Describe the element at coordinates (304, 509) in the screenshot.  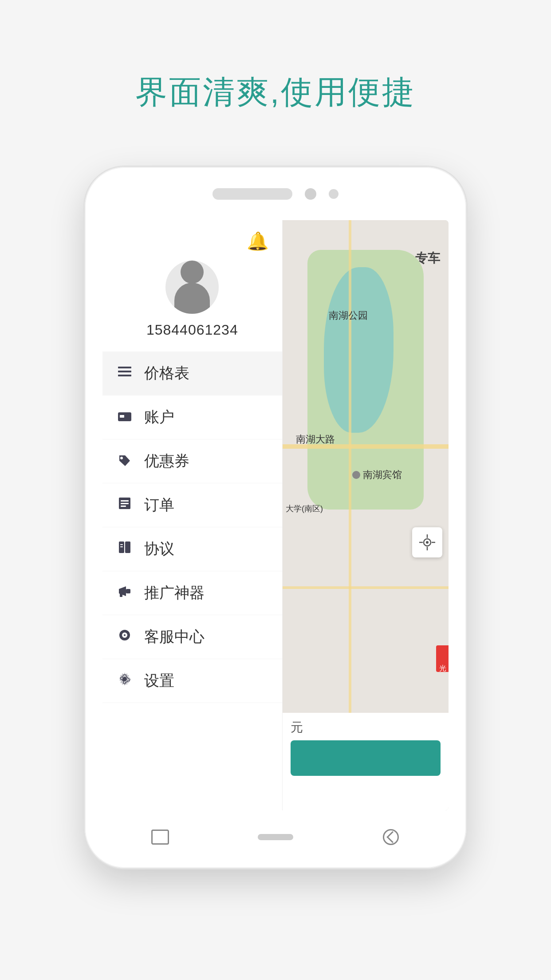
I see `map-university-label: 大学(南区)` at that location.